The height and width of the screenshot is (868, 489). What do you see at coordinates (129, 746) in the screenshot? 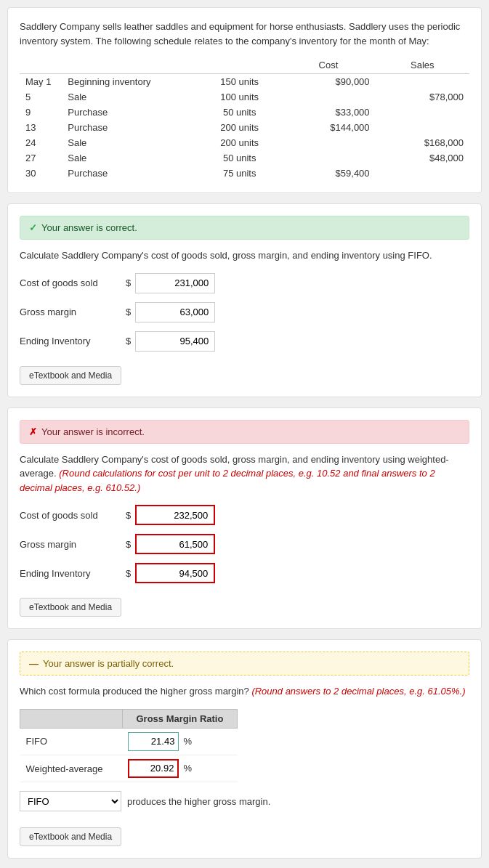
I see `gmr-table: Gross Margin Ratio FIFO % Weighted-avera…` at bounding box center [129, 746].